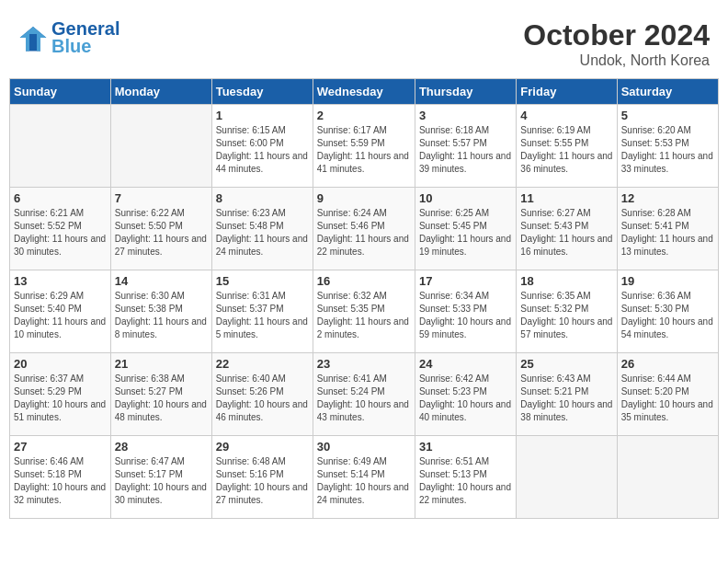 The image size is (728, 563). I want to click on calendar-day: 1Sunrise: 6:15 AM Sunset: 6:00 PM Daylig…, so click(262, 146).